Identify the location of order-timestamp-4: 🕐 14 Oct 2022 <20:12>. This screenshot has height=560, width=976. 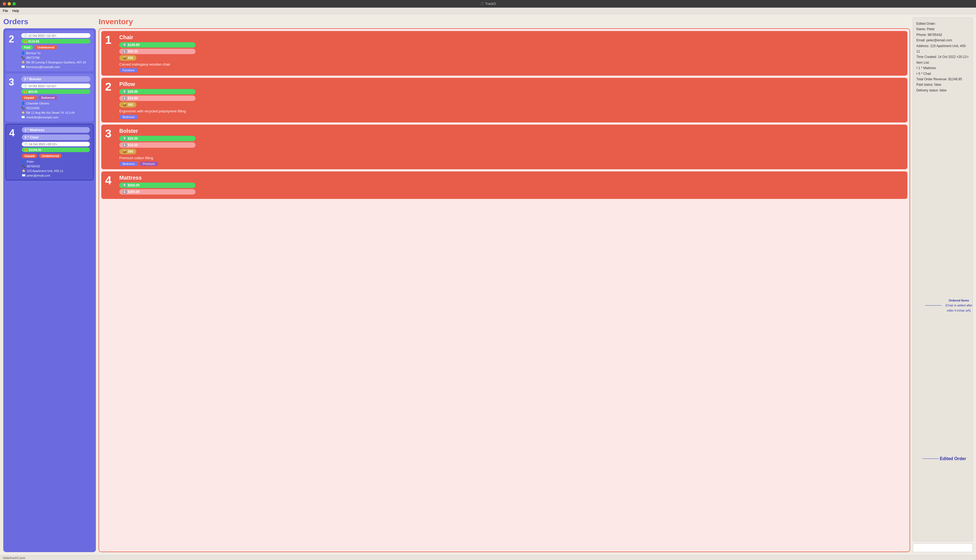
(56, 144).